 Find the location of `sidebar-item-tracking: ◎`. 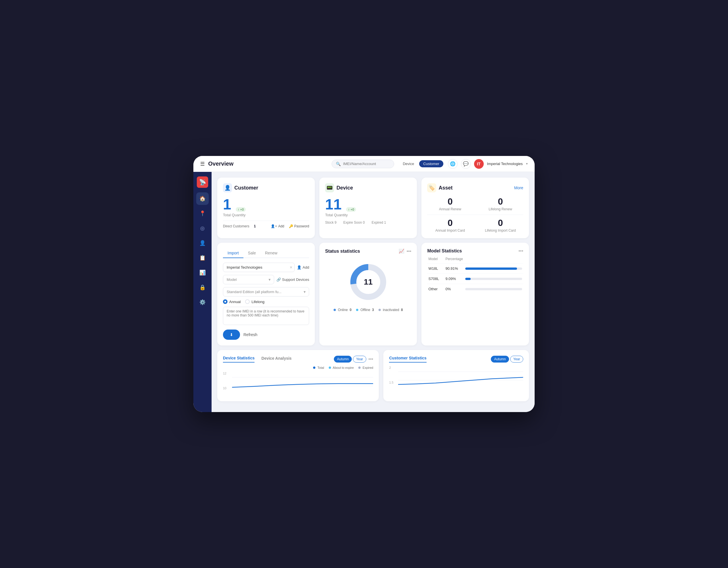

sidebar-item-tracking: ◎ is located at coordinates (203, 228).